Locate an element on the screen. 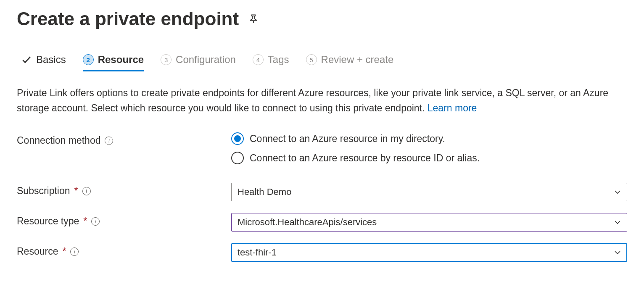 This screenshot has width=644, height=300. select-value: test-fhir-1 is located at coordinates (257, 253).